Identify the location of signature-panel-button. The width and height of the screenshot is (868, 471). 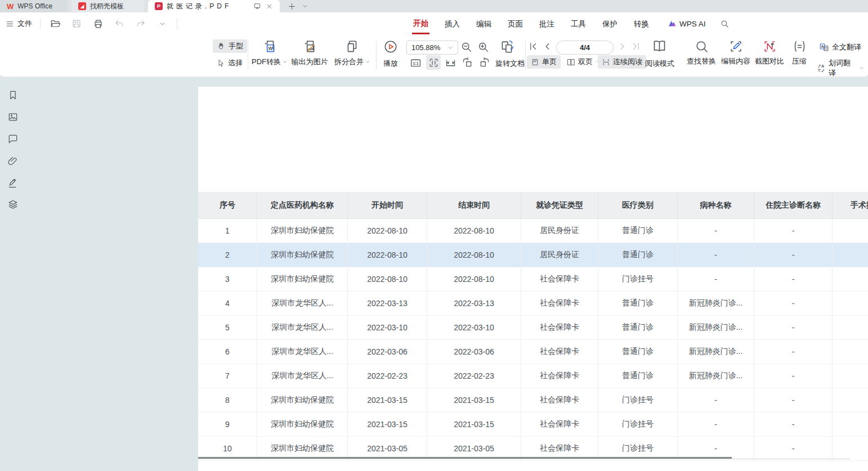
(13, 183).